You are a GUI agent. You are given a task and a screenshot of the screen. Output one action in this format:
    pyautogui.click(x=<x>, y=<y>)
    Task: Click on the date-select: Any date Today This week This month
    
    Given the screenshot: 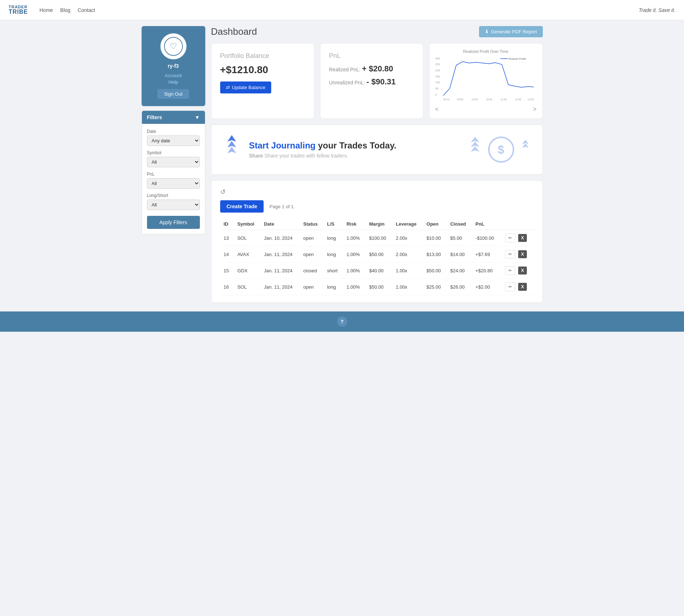 What is the action you would take?
    pyautogui.click(x=173, y=141)
    